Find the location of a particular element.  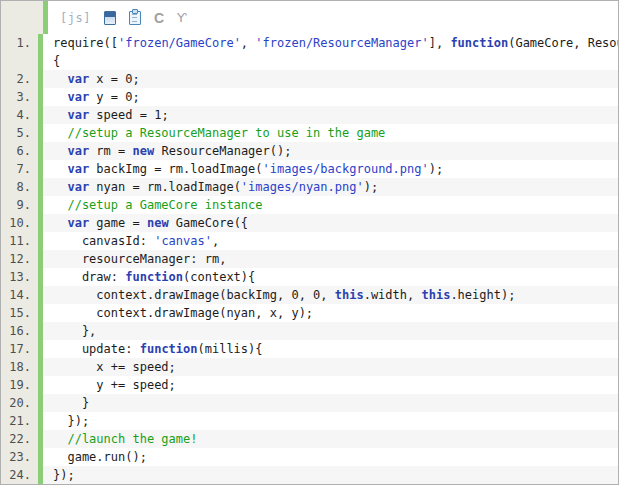

code-line: 22. //launch the game! is located at coordinates (310, 439).